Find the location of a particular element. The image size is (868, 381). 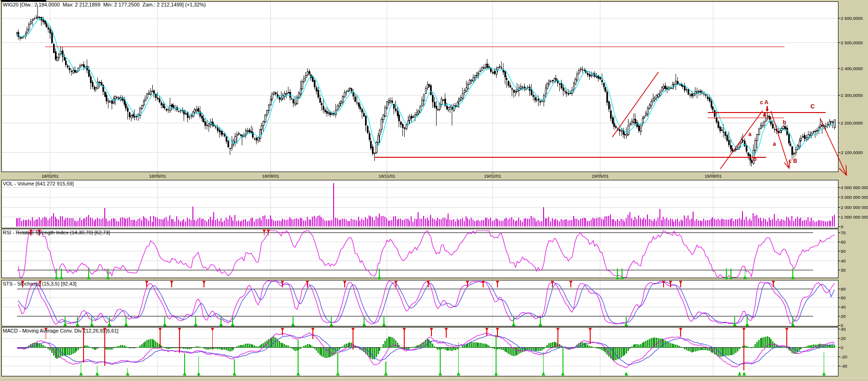

svg-text: 2 400,0000 is located at coordinates (852, 68).